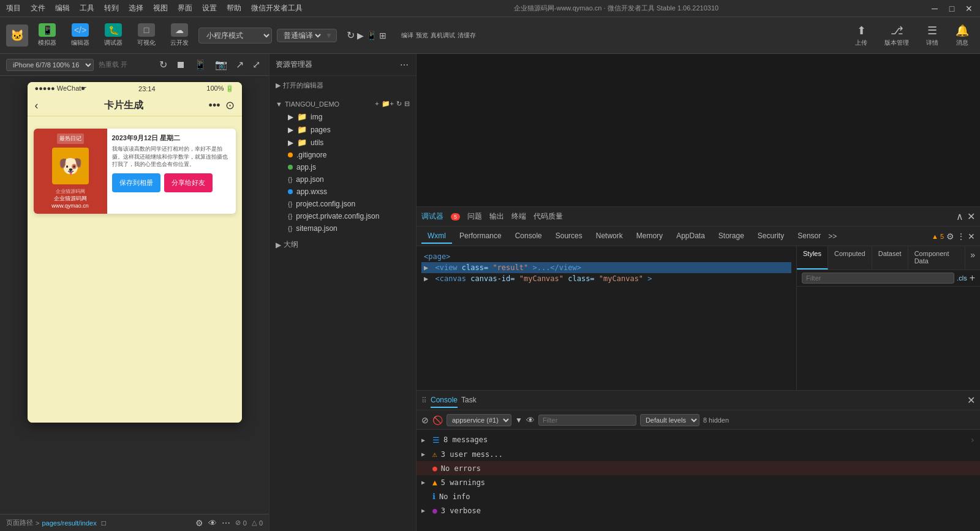  Describe the element at coordinates (80, 36) in the screenshot. I see `editor-tool-btn: </> 编辑器` at that location.